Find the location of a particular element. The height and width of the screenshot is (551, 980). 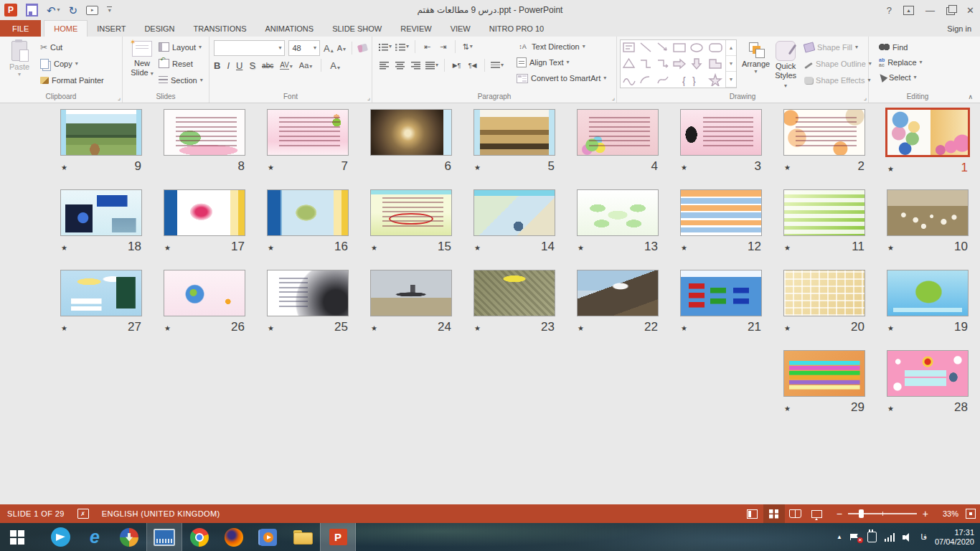

tab-file: FILE is located at coordinates (20, 29).